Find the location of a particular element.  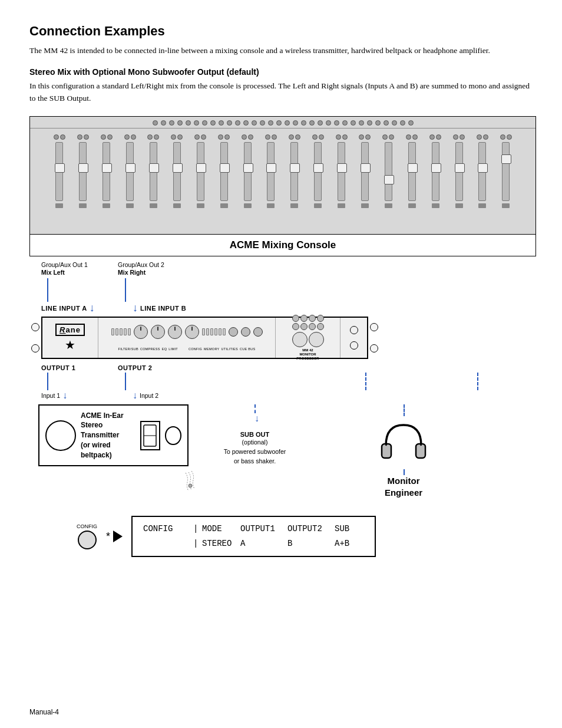

monitor-label: MonitorEngineer is located at coordinates (404, 487).